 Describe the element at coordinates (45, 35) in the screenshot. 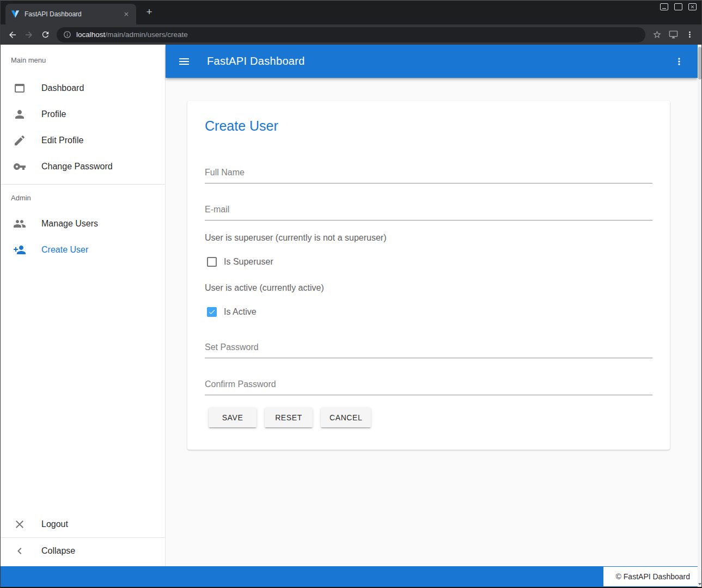

I see `reload-button` at that location.